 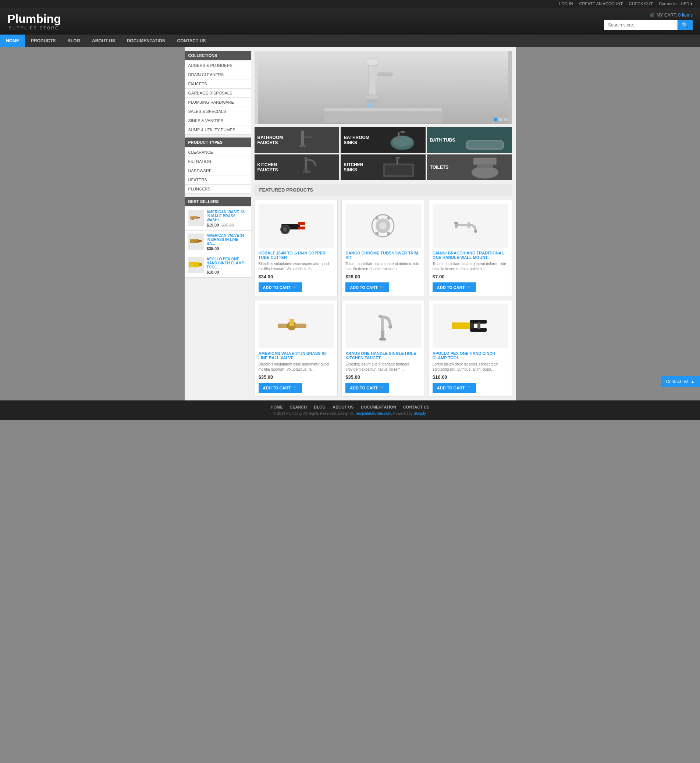 I want to click on best-seller-price: $10.00, so click(x=227, y=272).